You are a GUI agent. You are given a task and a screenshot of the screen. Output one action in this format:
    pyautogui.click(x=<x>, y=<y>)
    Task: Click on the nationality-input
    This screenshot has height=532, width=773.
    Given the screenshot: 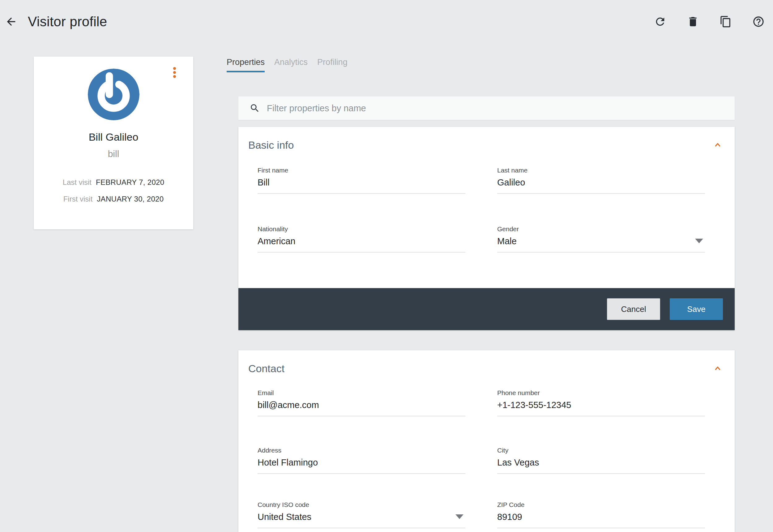 What is the action you would take?
    pyautogui.click(x=361, y=244)
    